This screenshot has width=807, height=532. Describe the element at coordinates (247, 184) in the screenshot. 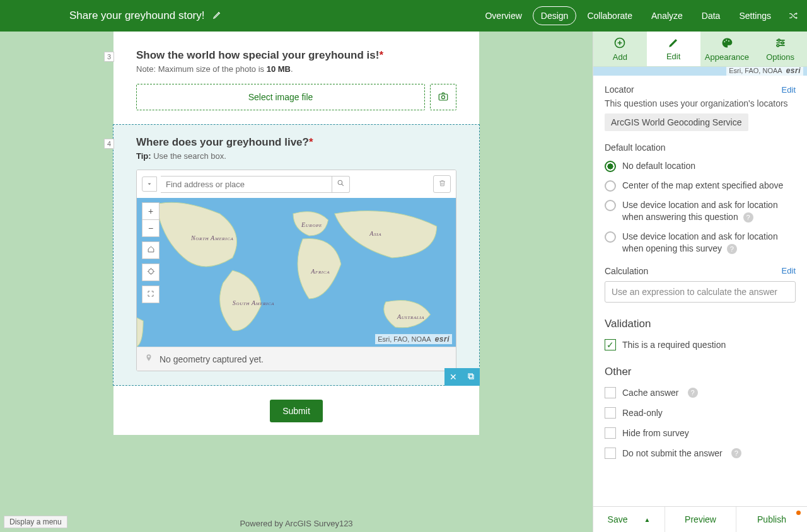

I see `address-input` at that location.